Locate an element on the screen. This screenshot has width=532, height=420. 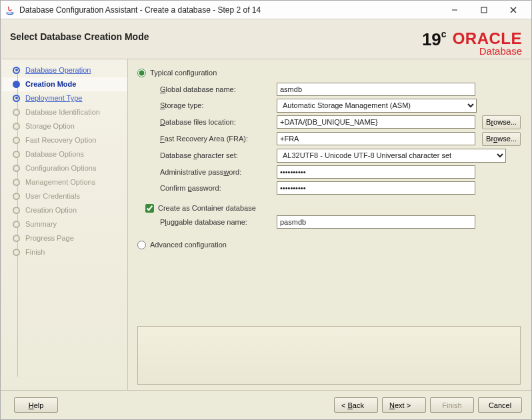
sidebar-item-creation-mode: Creation Mode is located at coordinates (65, 84).